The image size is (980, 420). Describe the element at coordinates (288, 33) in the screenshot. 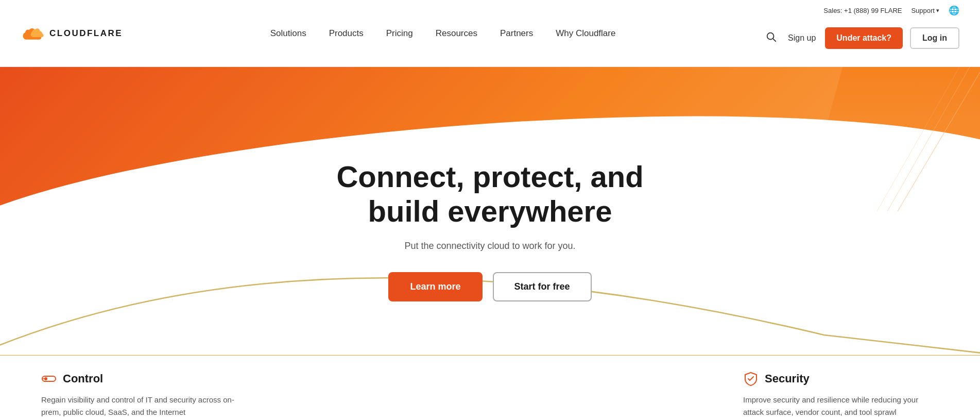

I see `nav-item-solutions: Solutions` at that location.